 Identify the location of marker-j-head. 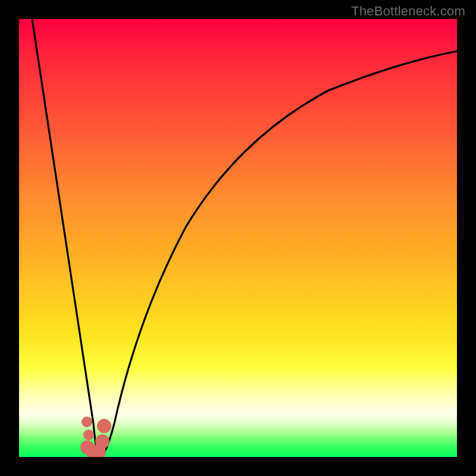
(104, 426).